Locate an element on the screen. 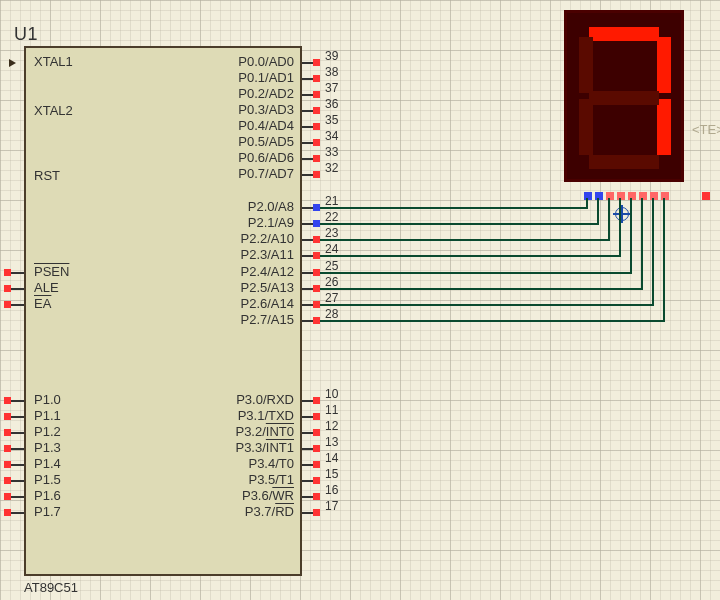 Image resolution: width=720 pixels, height=600 pixels. pin-label-right: P3.2/INT0 is located at coordinates (264, 432).